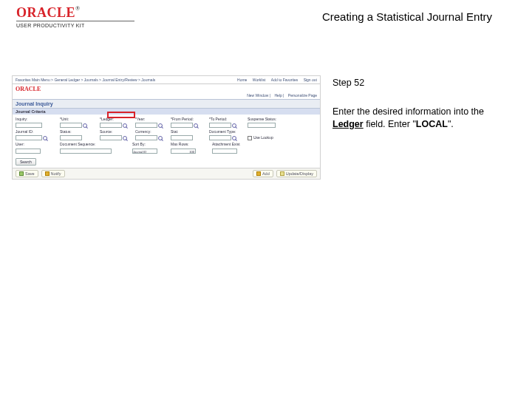 The height and width of the screenshot is (399, 532). Describe the element at coordinates (150, 144) in the screenshot. I see `lbl-sort-by: Sort By:` at that location.